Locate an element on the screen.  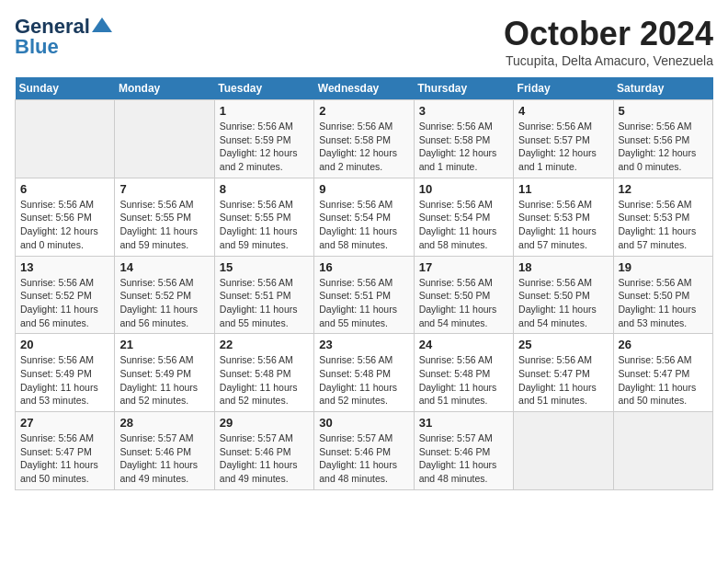
weekday-header-sunday: Sunday is located at coordinates (65, 88).